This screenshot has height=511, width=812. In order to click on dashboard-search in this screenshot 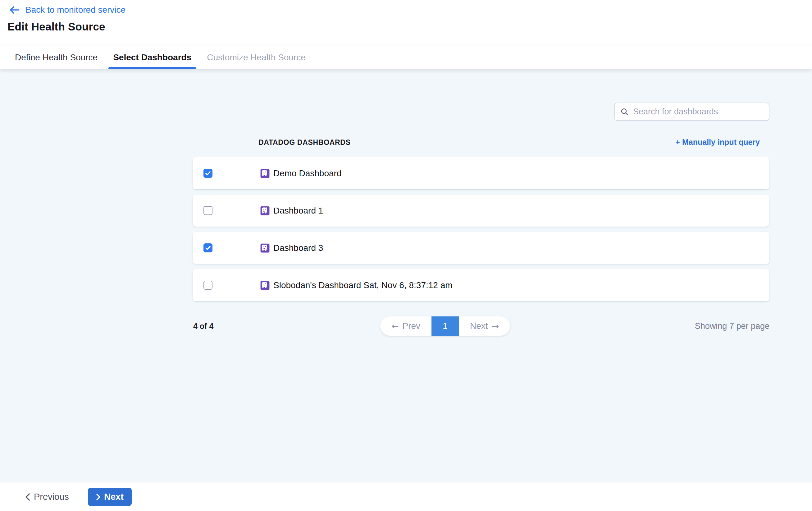, I will do `click(692, 112)`.